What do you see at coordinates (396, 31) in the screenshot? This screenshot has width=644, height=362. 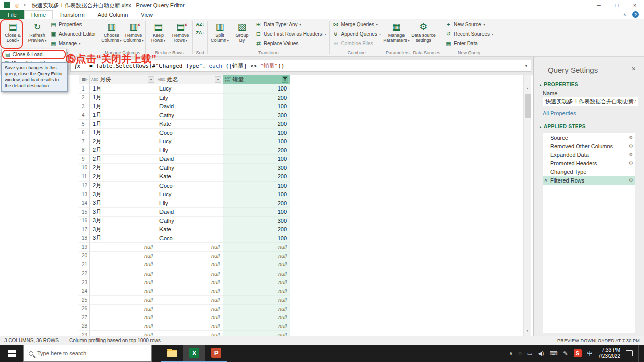 I see `manage-parameters-button: ▦ManageParameters ▾` at bounding box center [396, 31].